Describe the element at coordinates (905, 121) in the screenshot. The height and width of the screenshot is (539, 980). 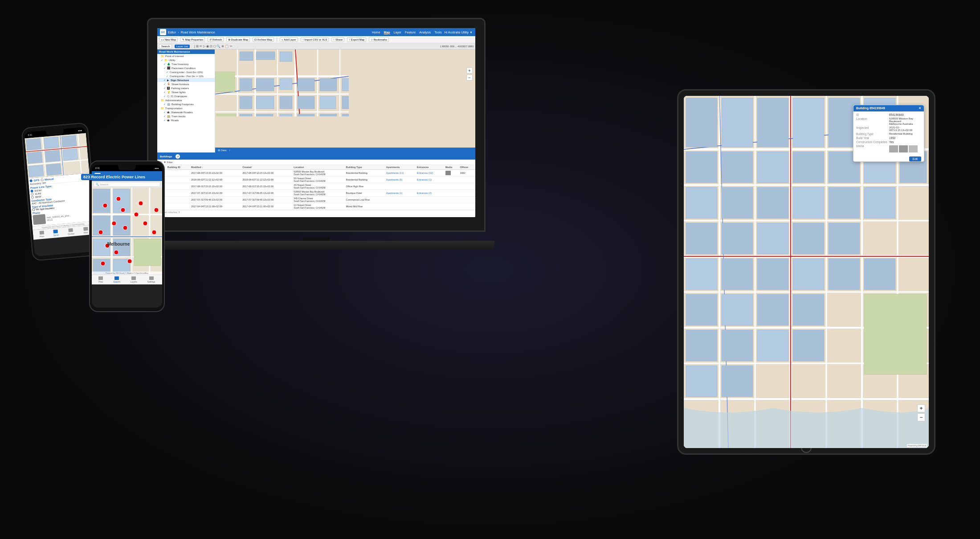
I see `popup-location-value: 528500 Mission Bay BoulevardMelbourne Au…` at that location.